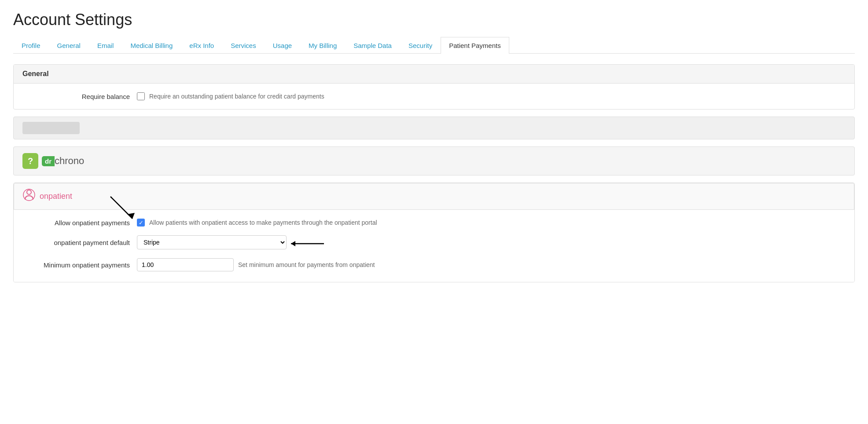 The width and height of the screenshot is (868, 424). I want to click on payment-default-row: onpatient payment default Stripe Square …, so click(434, 242).